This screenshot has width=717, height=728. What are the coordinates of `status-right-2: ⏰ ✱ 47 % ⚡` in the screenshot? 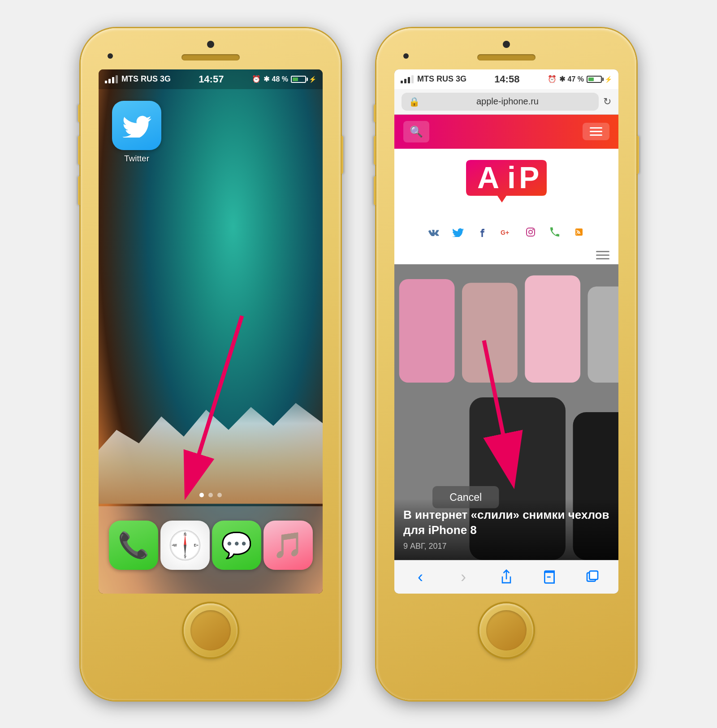 It's located at (580, 79).